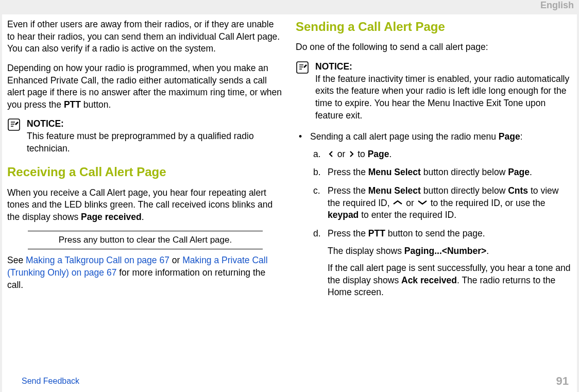 The height and width of the screenshot is (392, 579). I want to click on recv-b: ., so click(143, 217).